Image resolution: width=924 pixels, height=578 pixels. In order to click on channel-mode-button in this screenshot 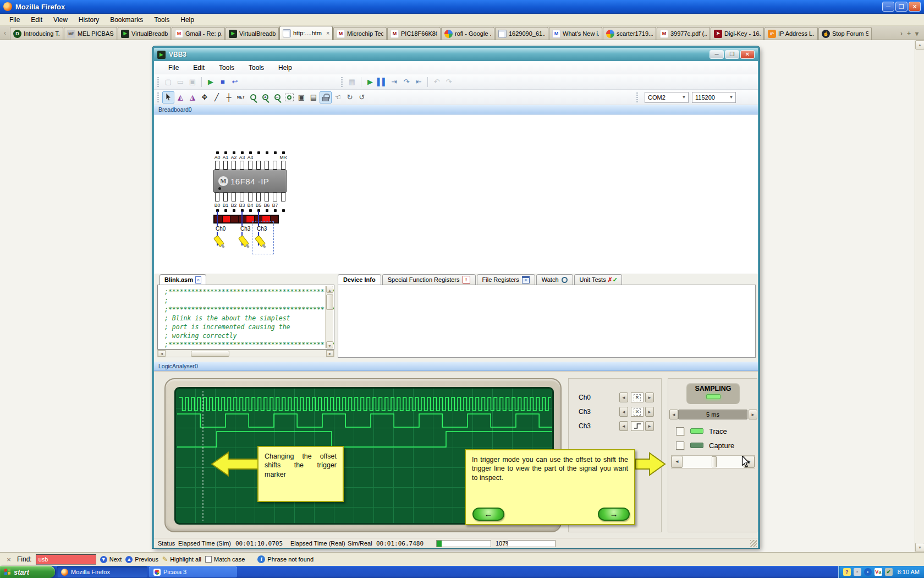, I will do `click(637, 426)`.